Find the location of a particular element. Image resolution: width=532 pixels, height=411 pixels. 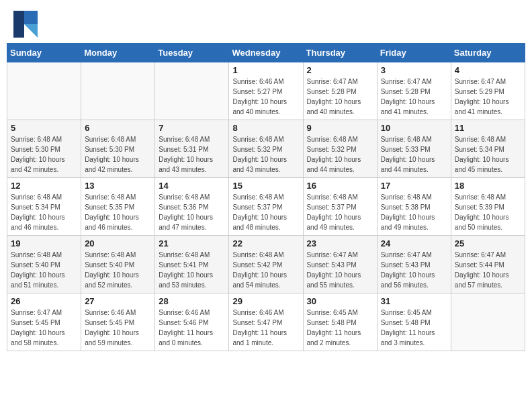

weekday-header: Thursday is located at coordinates (340, 53).